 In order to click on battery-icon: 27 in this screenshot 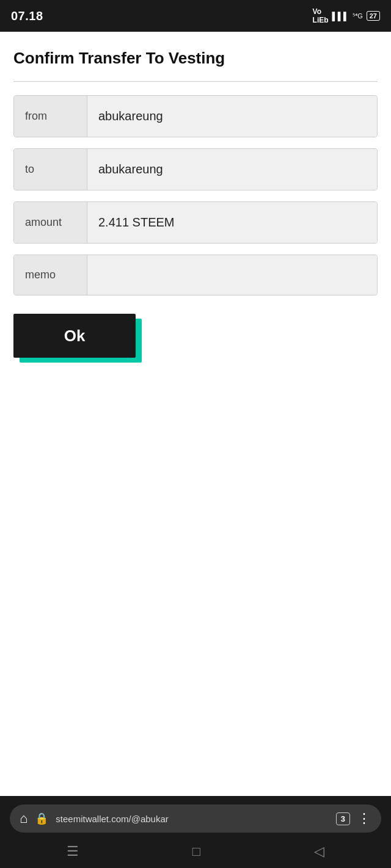, I will do `click(373, 16)`.